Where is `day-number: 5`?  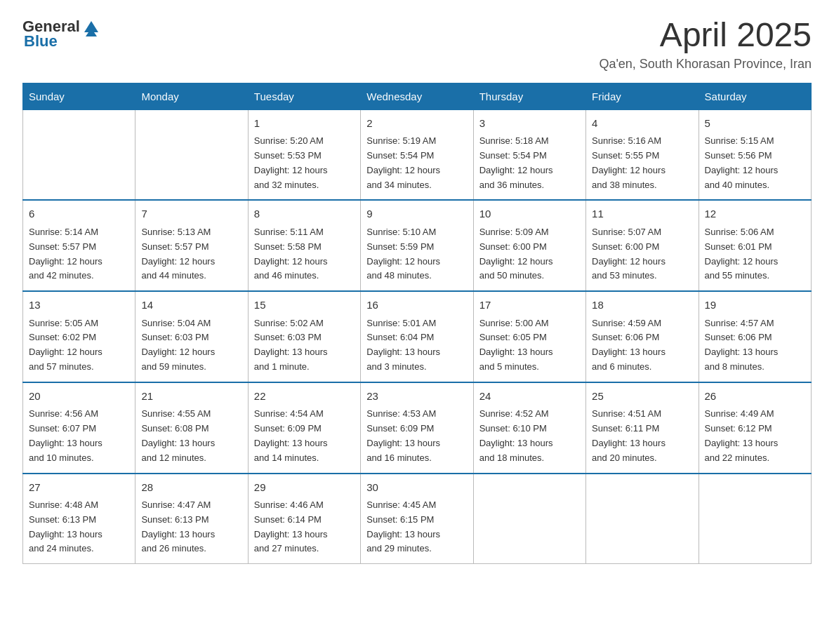
day-number: 5 is located at coordinates (755, 123).